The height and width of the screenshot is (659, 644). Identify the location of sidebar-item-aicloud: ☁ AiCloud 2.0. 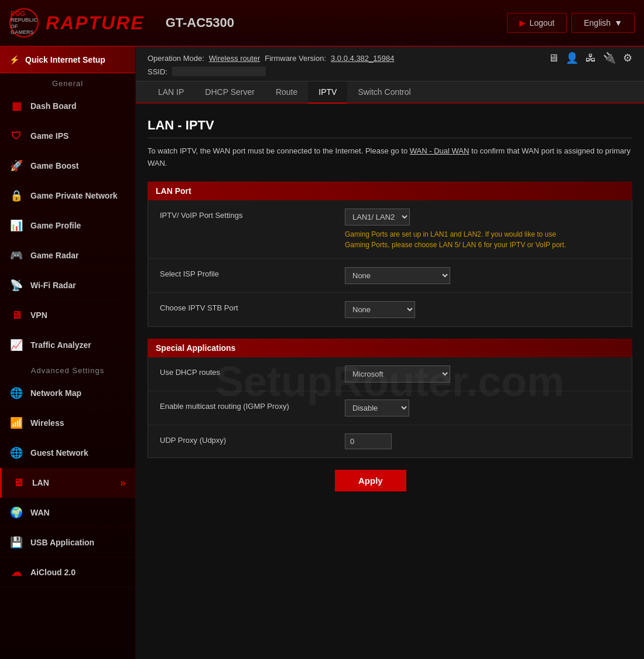
(68, 573).